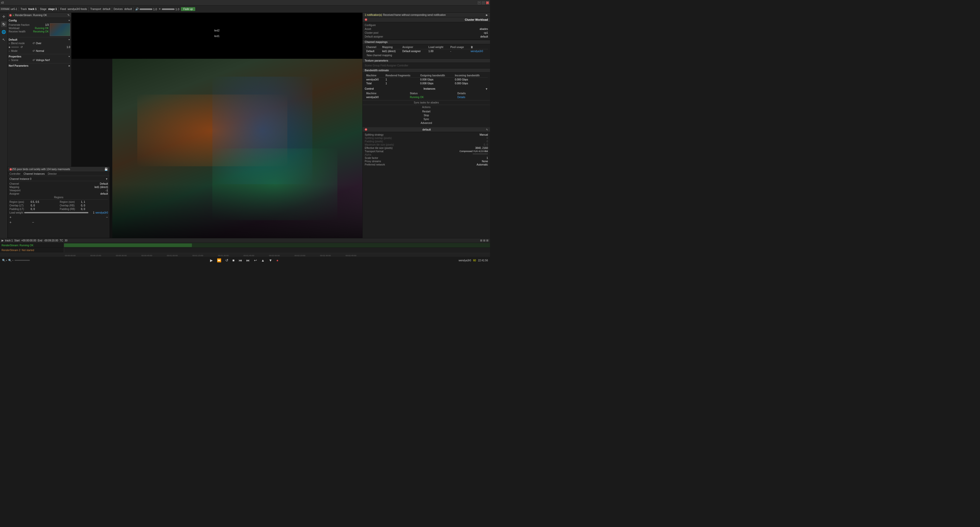 This screenshot has height=527, width=980. What do you see at coordinates (277, 250) in the screenshot?
I see `track2-timeline` at bounding box center [277, 250].